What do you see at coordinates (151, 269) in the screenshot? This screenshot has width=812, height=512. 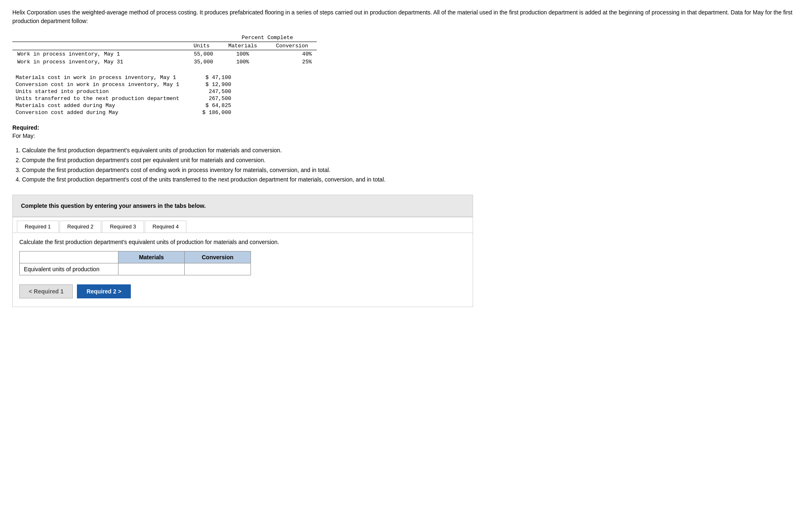 I see `materials-input` at bounding box center [151, 269].